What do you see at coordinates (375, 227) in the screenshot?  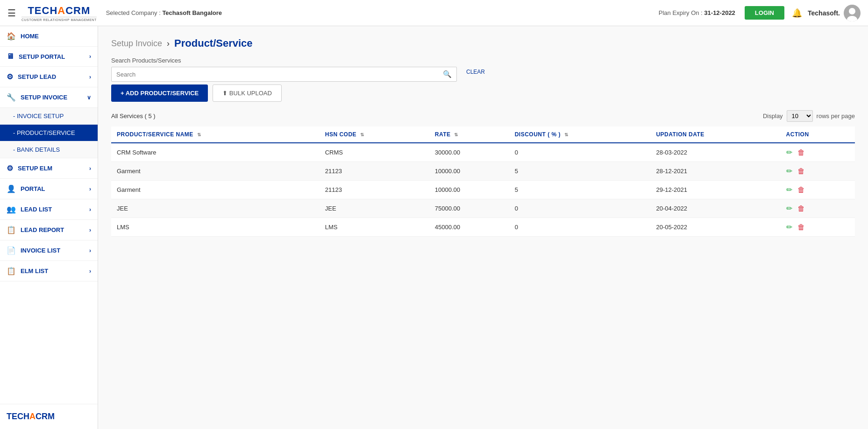 I see `cell-hsn: LMS` at bounding box center [375, 227].